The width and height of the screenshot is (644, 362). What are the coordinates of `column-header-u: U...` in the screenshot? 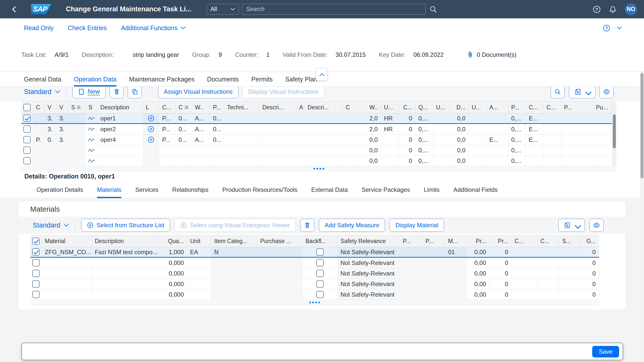 It's located at (390, 107).